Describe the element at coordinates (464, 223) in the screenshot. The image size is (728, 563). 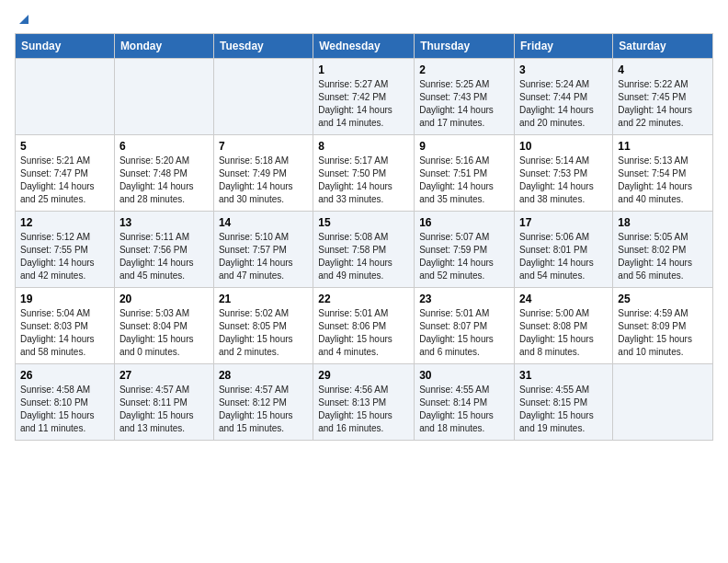
I see `day-number: 16` at that location.